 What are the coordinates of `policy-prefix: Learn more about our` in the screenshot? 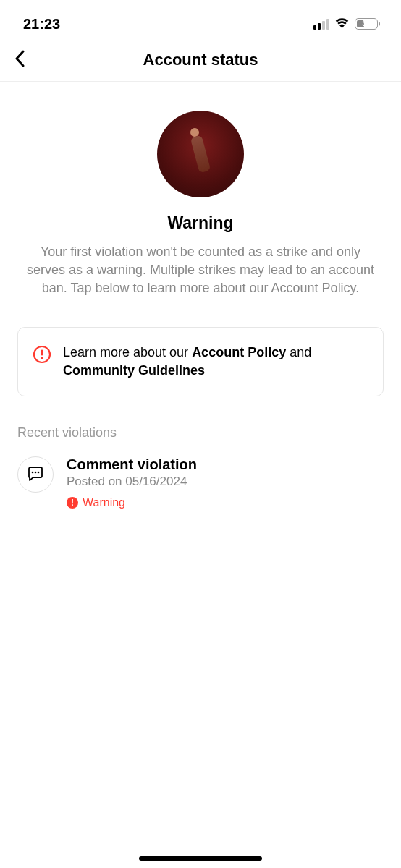 It's located at (127, 352).